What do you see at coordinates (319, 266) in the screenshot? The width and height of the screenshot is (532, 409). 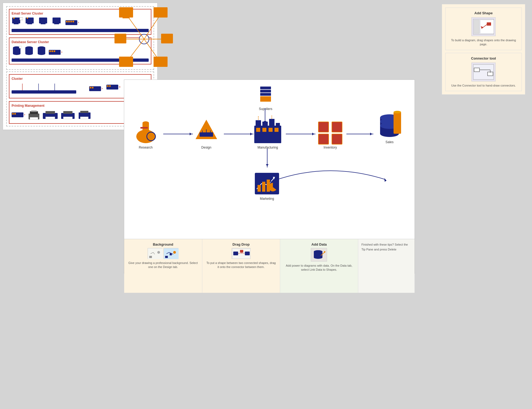 I see `add-data-tip: Add Data Add power to diagrams with data…` at bounding box center [319, 266].